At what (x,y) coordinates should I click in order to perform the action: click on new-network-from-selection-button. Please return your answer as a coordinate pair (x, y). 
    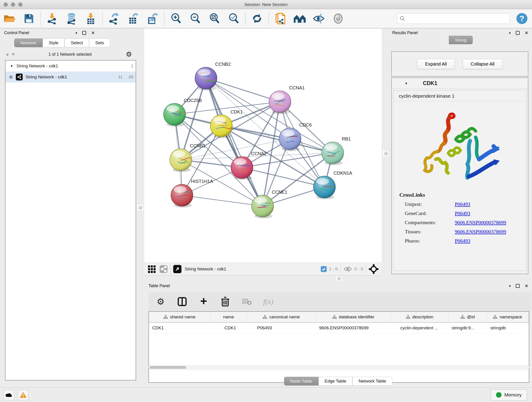
    Looking at the image, I should click on (280, 19).